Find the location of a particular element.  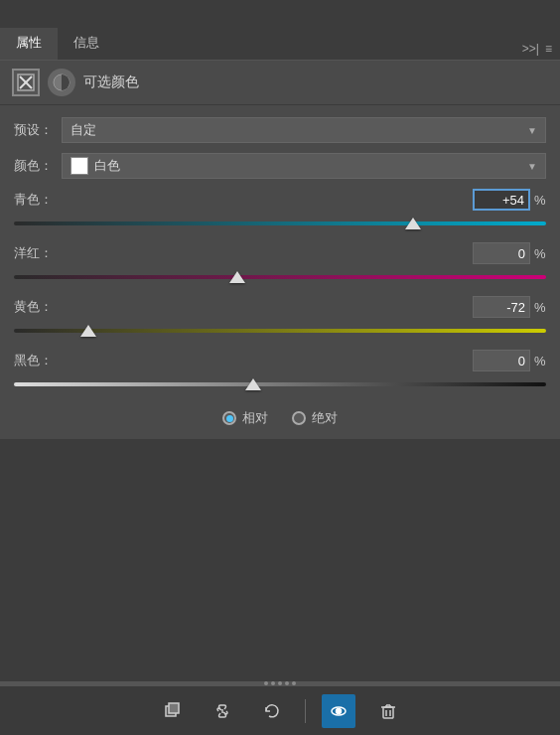

color-swatch is located at coordinates (79, 166).